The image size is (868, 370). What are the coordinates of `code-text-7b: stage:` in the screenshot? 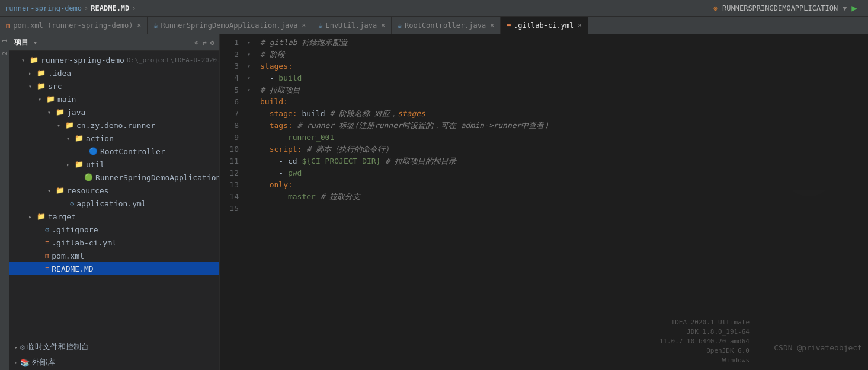 It's located at (283, 114).